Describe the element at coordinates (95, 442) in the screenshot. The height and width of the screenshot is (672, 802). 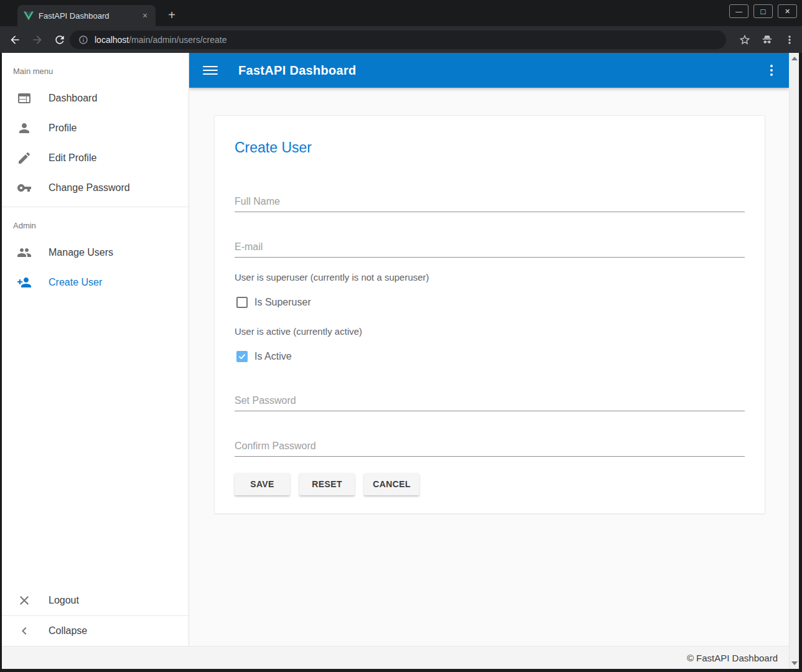
I see `sidebar-spacer` at that location.